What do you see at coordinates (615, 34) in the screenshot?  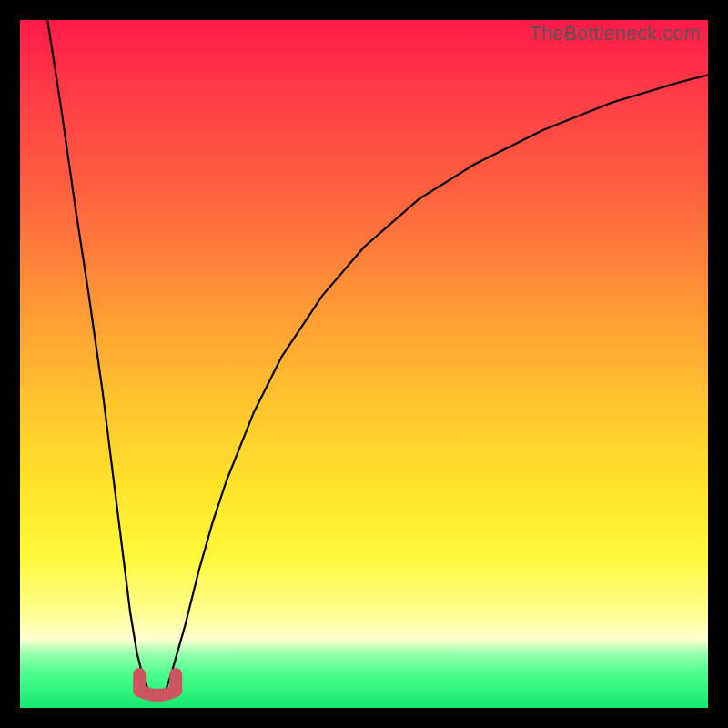 I see `watermark-text: TheBottleneck.com` at bounding box center [615, 34].